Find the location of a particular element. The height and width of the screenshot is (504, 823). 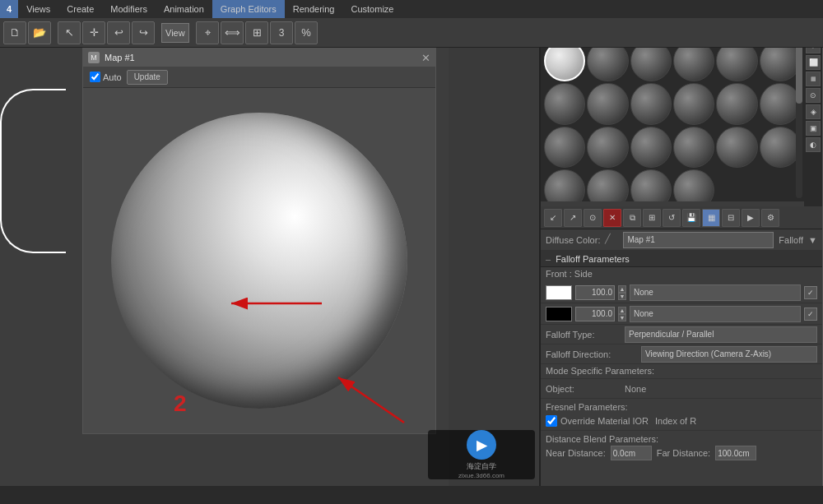

auto-checkbox is located at coordinates (95, 77).